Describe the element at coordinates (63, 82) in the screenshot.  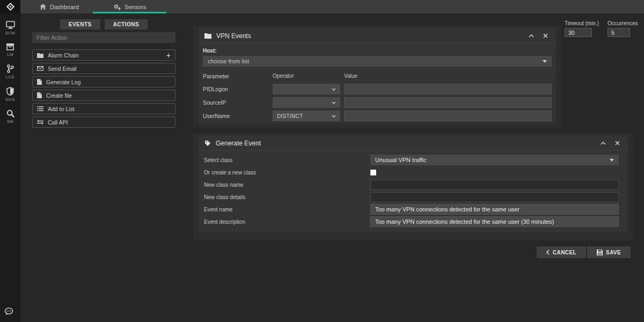
I see `action-item-label: Generate Log` at that location.